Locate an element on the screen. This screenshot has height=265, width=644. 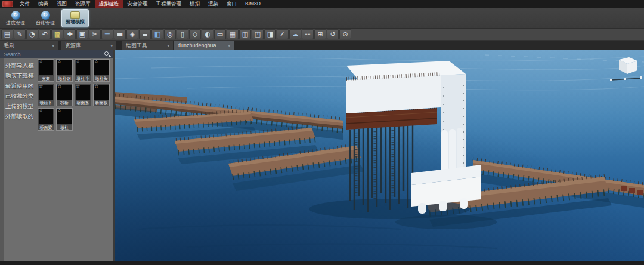
new-file-icon: ▤ is located at coordinates (7, 35).